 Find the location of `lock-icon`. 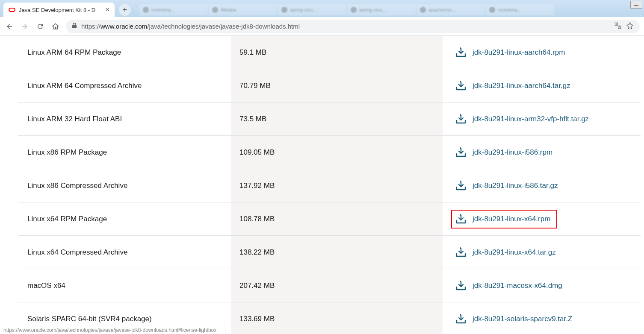

lock-icon is located at coordinates (74, 26).